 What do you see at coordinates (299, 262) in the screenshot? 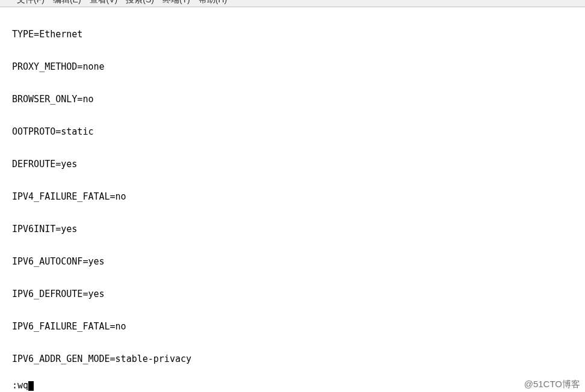
I see `config-line: IPV6_AUTOCONF=yes` at bounding box center [299, 262].